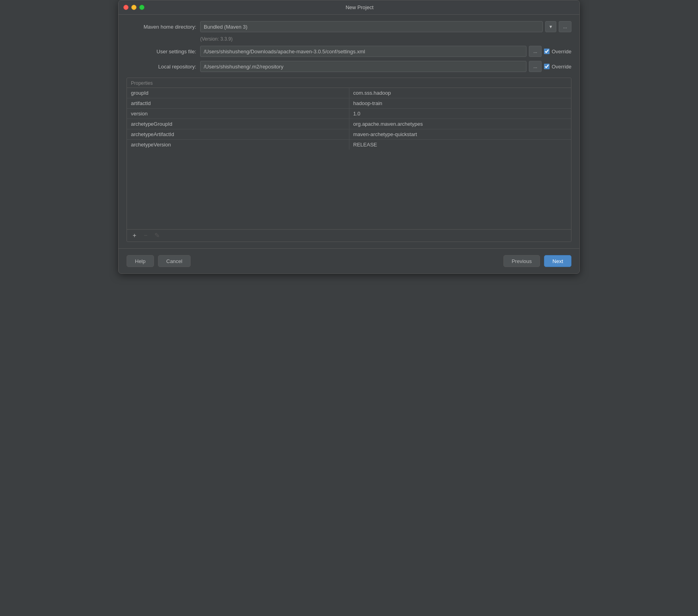 This screenshot has width=698, height=616. I want to click on add-property-button: +, so click(135, 236).